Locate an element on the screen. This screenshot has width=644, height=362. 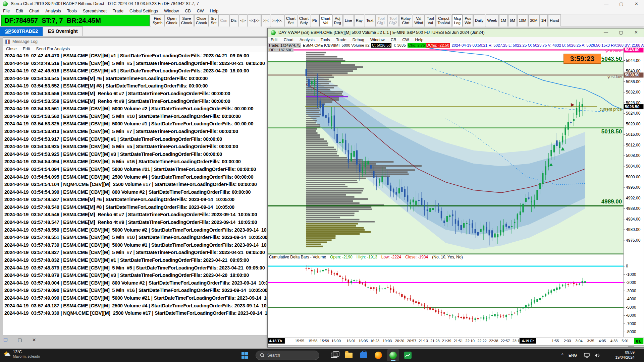
svg-text: -2000 is located at coordinates (631, 283).